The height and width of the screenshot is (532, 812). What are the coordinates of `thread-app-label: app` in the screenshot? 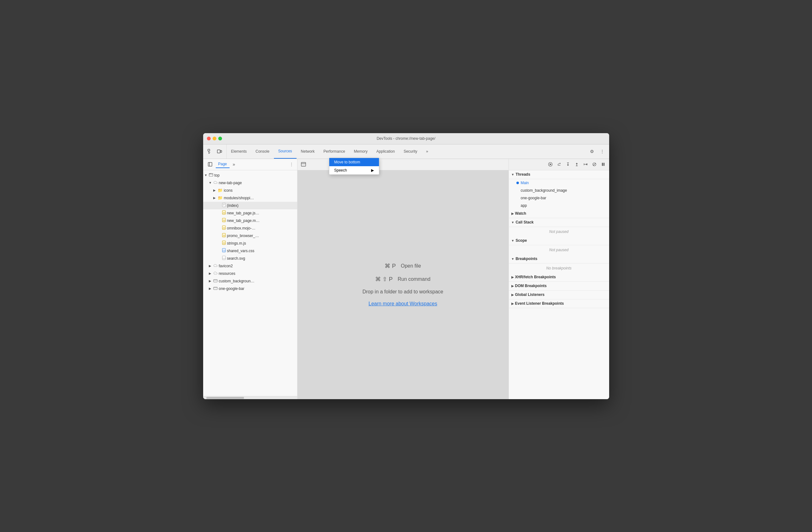 It's located at (524, 206).